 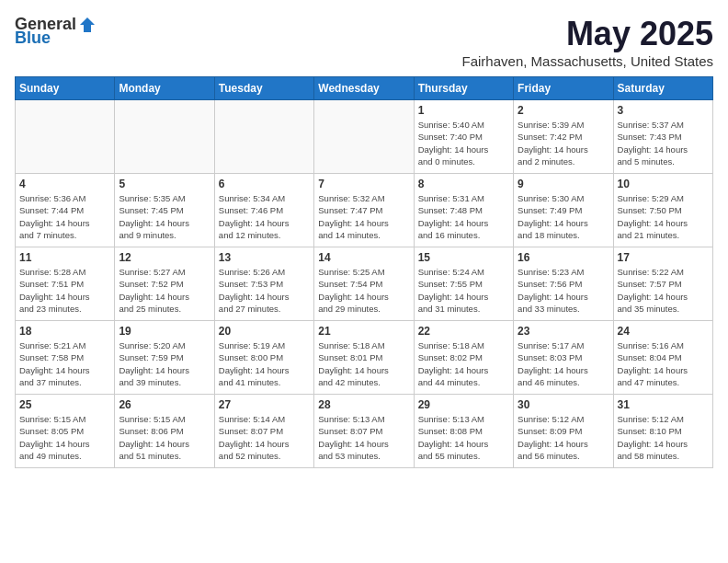 What do you see at coordinates (563, 291) in the screenshot?
I see `day-info: Sunrise: 5:23 AM Sunset: 7:56 PM Dayligh…` at bounding box center [563, 291].